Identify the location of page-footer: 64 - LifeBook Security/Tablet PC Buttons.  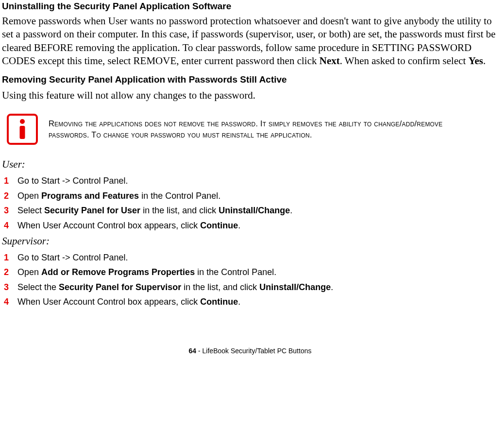
(250, 351).